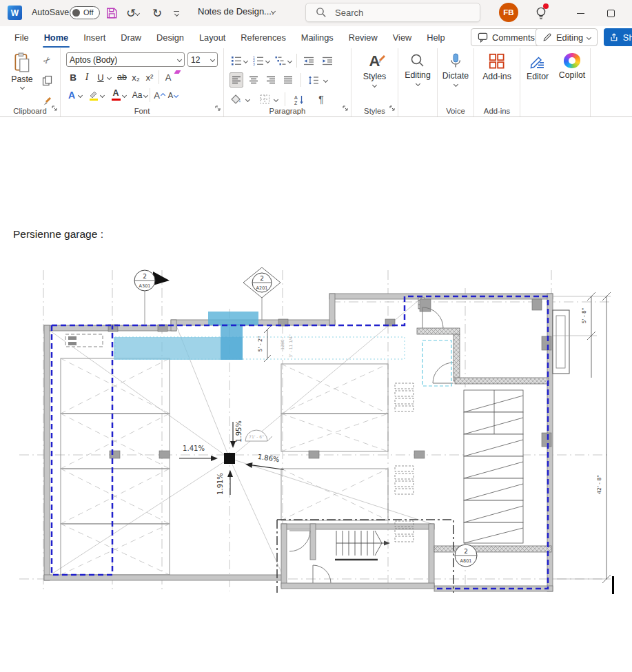 The height and width of the screenshot is (672, 632). I want to click on bold-button: B, so click(73, 77).